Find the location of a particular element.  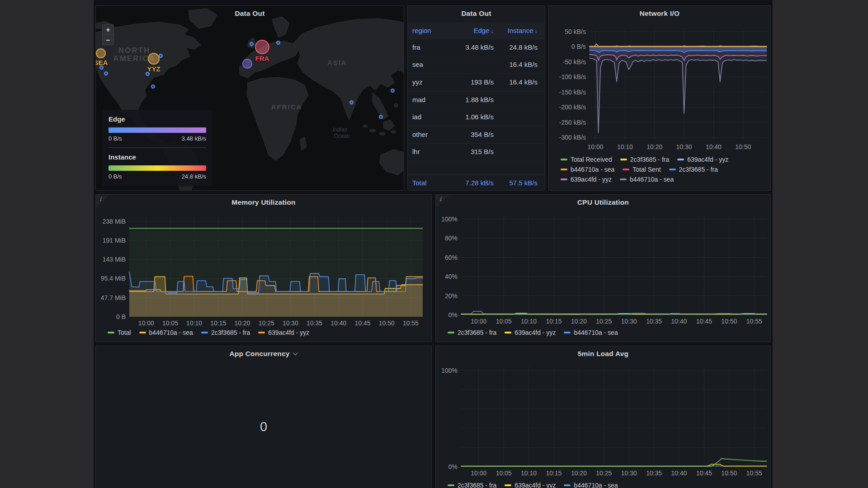

marker-label-FRA: FRA is located at coordinates (262, 59).